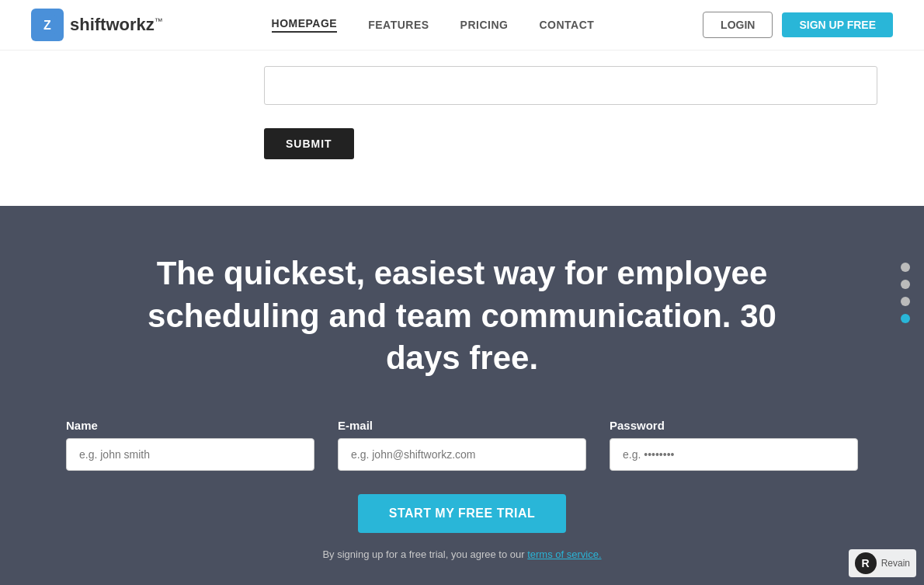  Describe the element at coordinates (462, 555) in the screenshot. I see `tos-text: By signing up for a free trial, you agre…` at that location.